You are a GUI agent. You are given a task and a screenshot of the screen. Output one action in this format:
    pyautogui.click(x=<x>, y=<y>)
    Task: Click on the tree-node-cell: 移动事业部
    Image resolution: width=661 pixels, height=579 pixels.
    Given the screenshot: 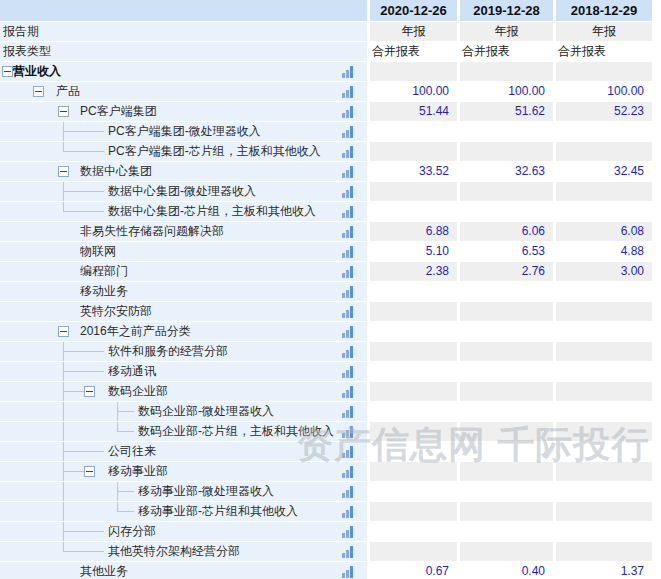 What is the action you would take?
    pyautogui.click(x=184, y=472)
    